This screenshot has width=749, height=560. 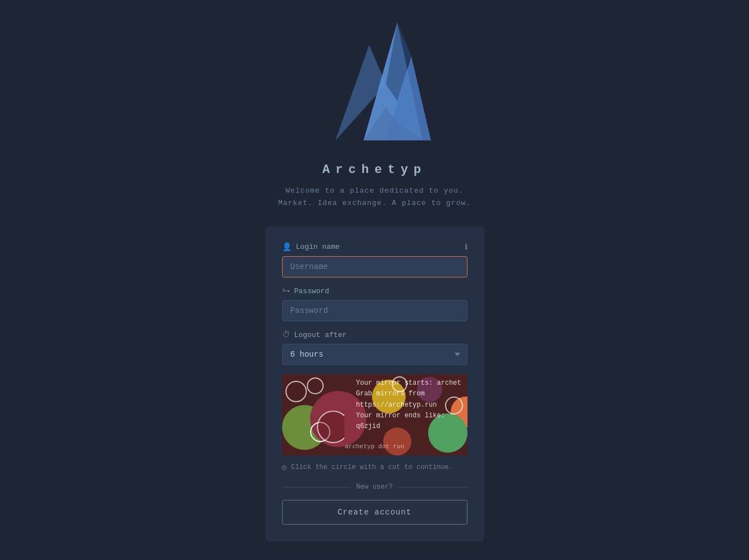 What do you see at coordinates (375, 487) in the screenshot?
I see `divider-row: New user?` at bounding box center [375, 487].